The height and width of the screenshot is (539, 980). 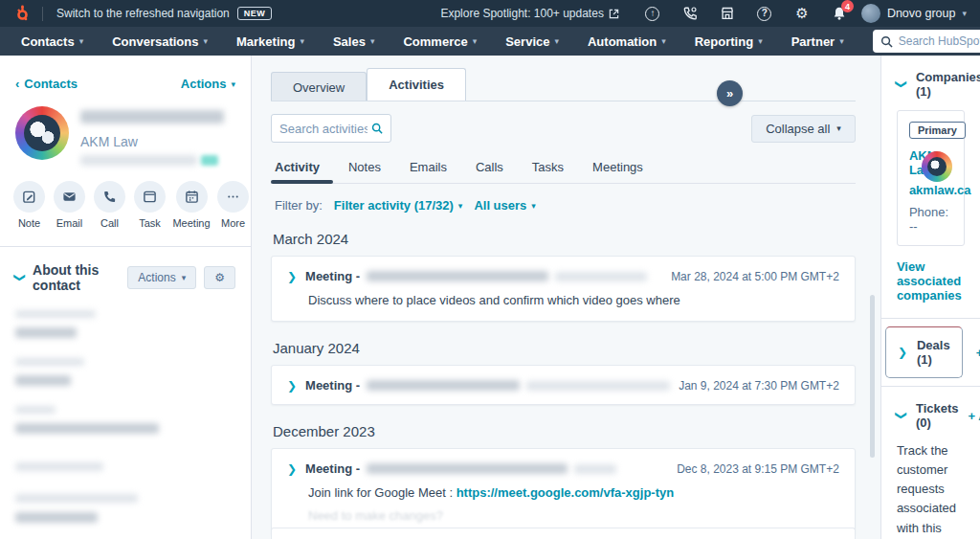 I want to click on notifications-icon: 4, so click(x=839, y=13).